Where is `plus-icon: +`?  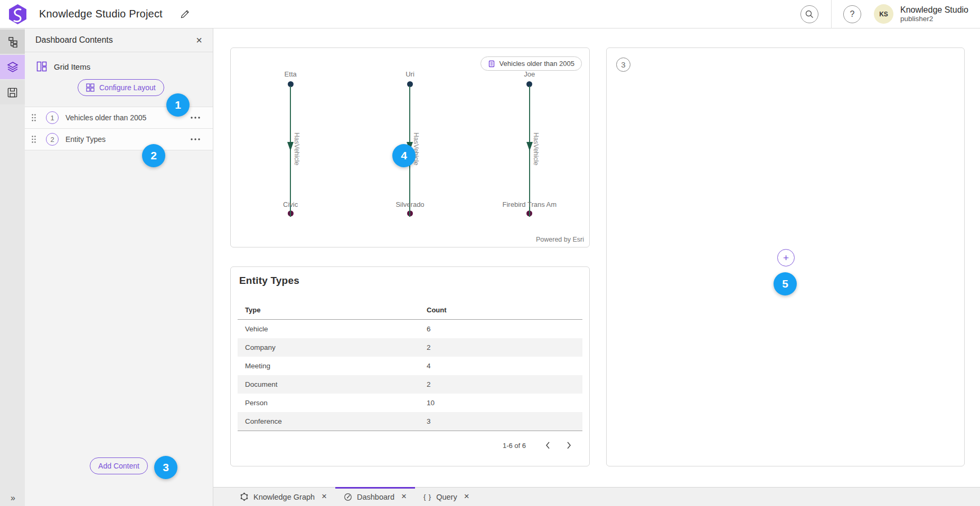
plus-icon: + is located at coordinates (786, 257).